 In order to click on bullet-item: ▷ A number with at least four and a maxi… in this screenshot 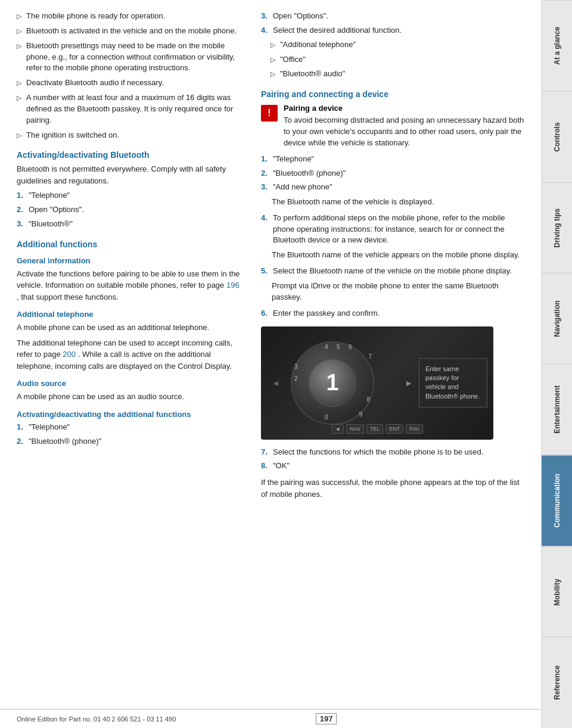, I will do `click(130, 110)`.